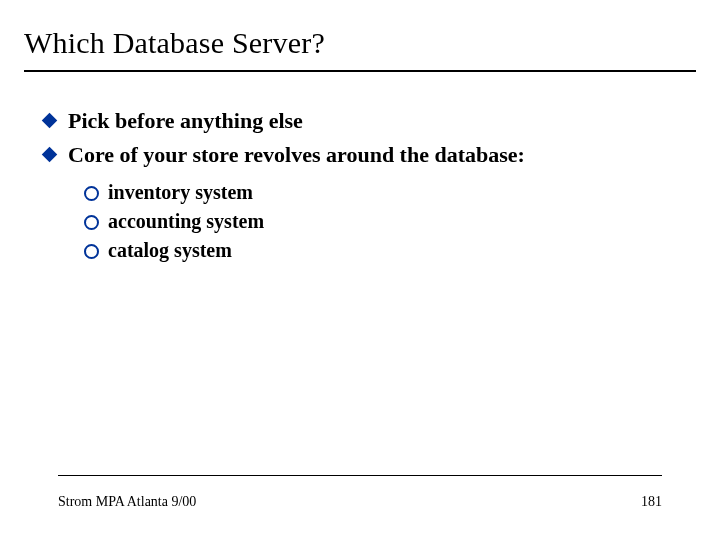 This screenshot has width=720, height=540. Describe the element at coordinates (360, 49) in the screenshot. I see `slide-title: Which Database Server?` at that location.